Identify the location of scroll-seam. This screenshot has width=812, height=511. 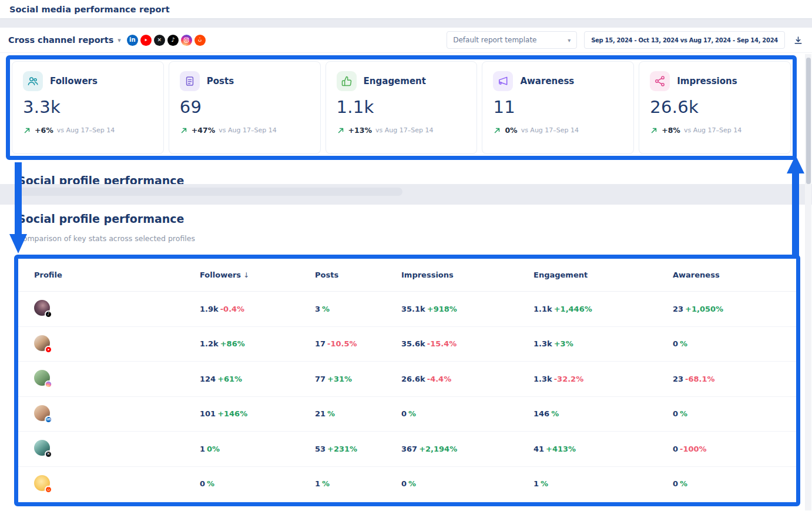
(406, 194).